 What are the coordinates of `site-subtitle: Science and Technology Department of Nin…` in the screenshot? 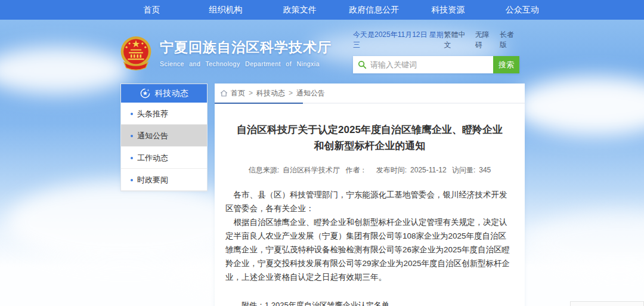 It's located at (246, 64).